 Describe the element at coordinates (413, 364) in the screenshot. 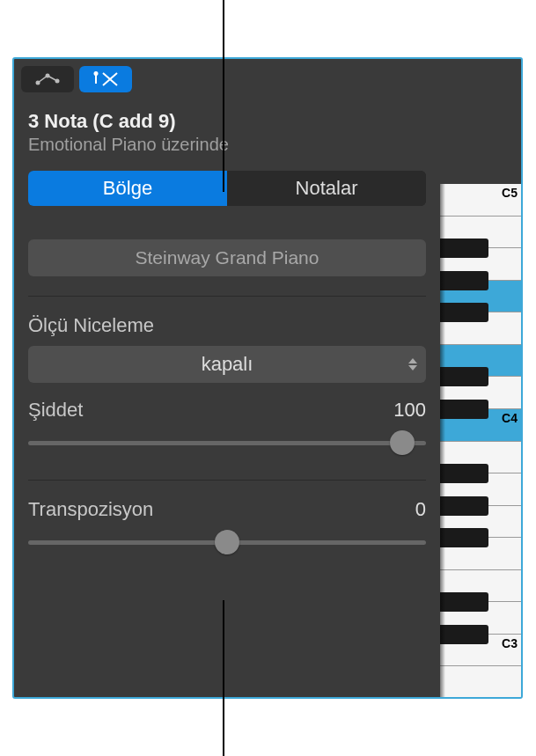

I see `chevron-updown-icon` at that location.